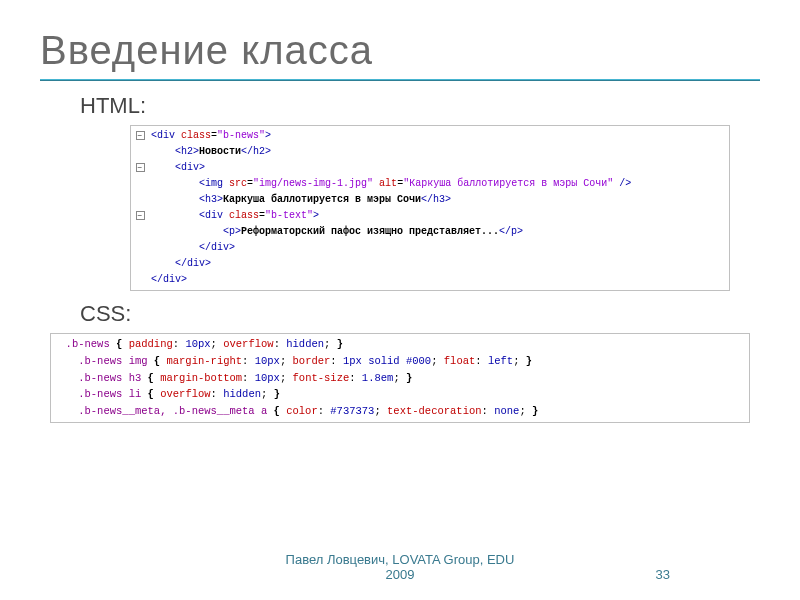 Image resolution: width=800 pixels, height=600 pixels. I want to click on slide-title: Введение класса, so click(400, 50).